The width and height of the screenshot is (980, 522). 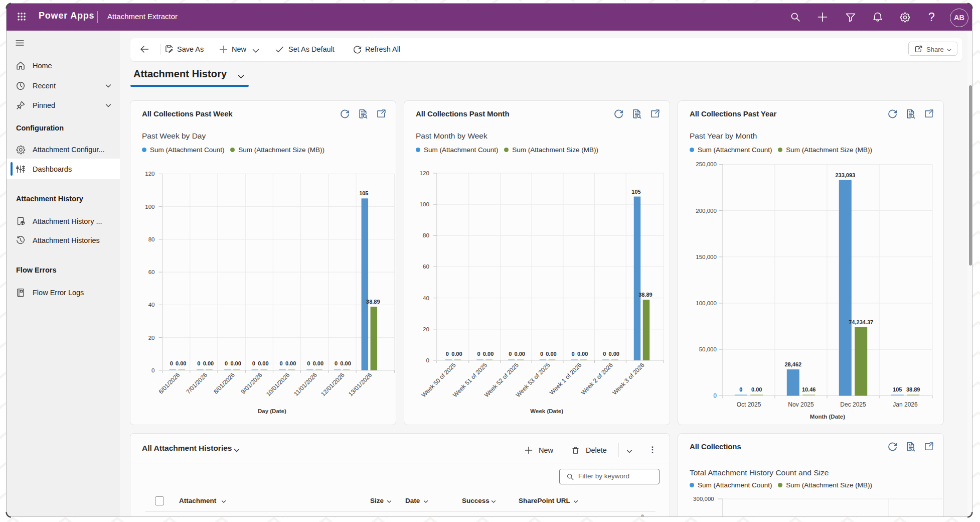 I want to click on svg-text: Month (Date), so click(x=828, y=417).